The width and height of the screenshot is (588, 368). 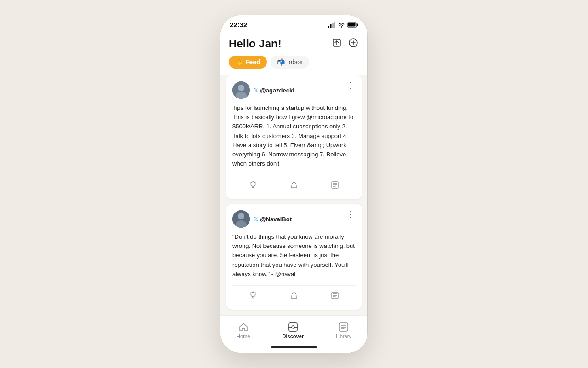 What do you see at coordinates (253, 186) in the screenshot?
I see `card-1-idea-button` at bounding box center [253, 186].